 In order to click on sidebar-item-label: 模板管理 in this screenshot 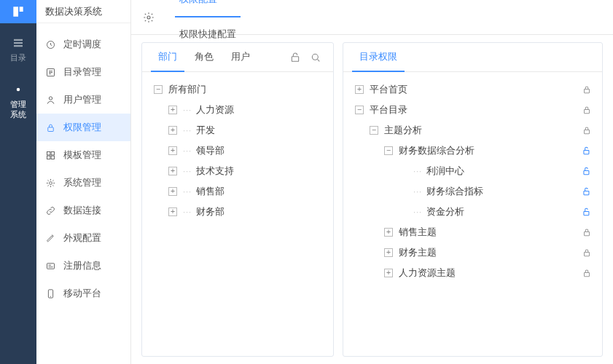, I will do `click(82, 155)`.